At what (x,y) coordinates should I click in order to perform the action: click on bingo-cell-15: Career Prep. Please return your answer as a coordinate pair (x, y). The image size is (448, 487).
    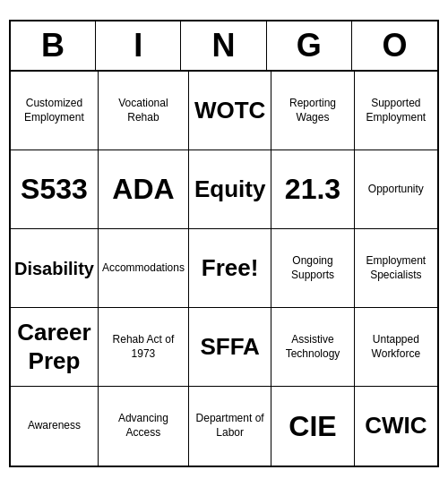
    Looking at the image, I should click on (55, 347).